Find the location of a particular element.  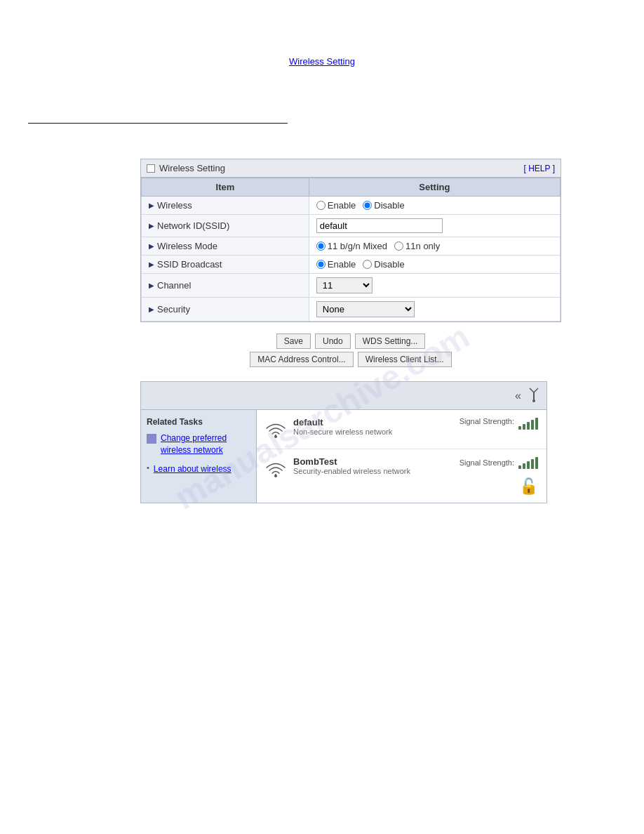

bar5 is located at coordinates (537, 424).